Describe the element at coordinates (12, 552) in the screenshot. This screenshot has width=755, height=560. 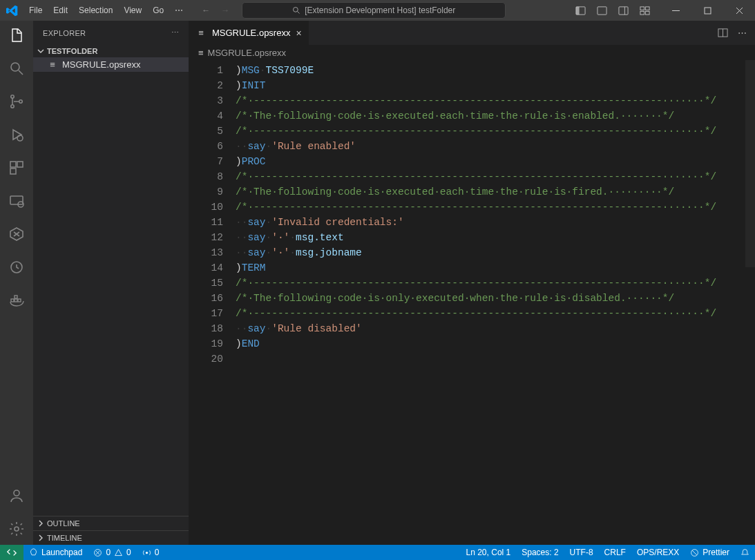
I see `remote-button` at that location.